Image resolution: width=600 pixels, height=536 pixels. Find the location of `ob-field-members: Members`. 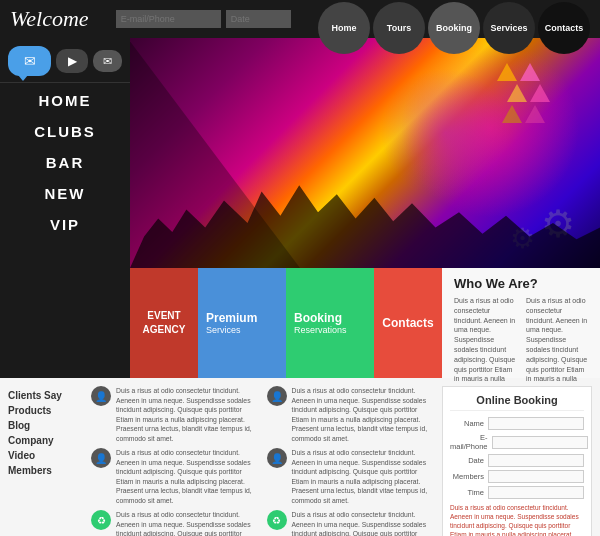

ob-field-members: Members is located at coordinates (517, 476).